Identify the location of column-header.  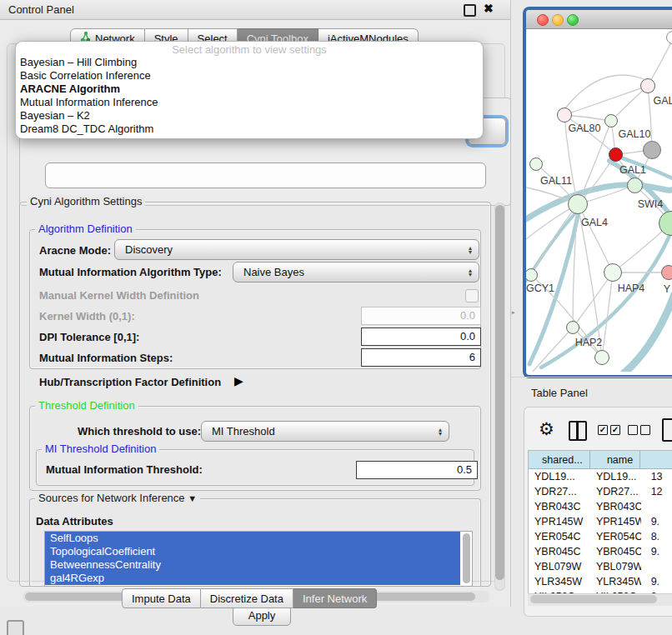
(656, 460).